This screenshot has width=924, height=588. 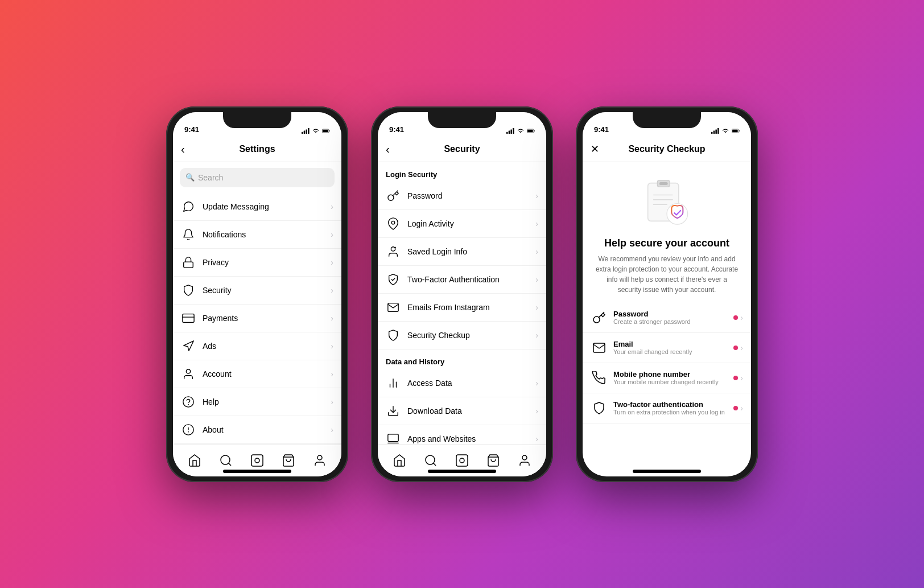 What do you see at coordinates (393, 411) in the screenshot?
I see `download-icon` at bounding box center [393, 411].